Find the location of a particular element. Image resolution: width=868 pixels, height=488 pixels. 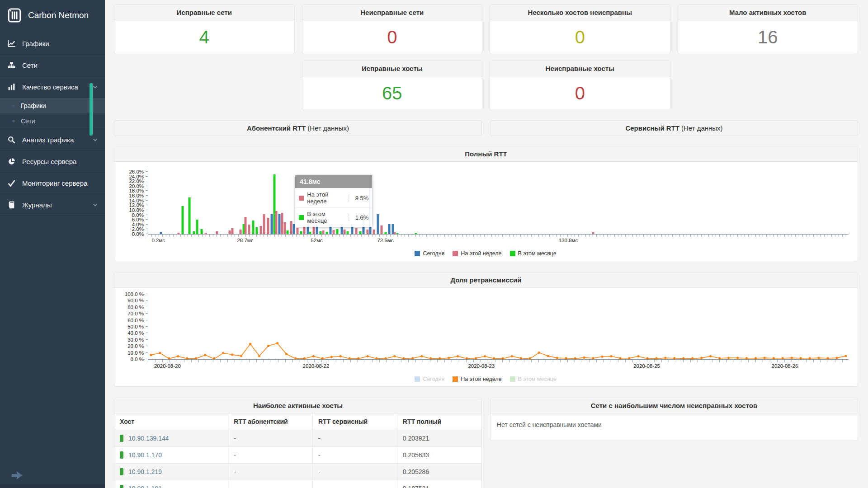

sidebar-scrollbar-thumb is located at coordinates (91, 109).